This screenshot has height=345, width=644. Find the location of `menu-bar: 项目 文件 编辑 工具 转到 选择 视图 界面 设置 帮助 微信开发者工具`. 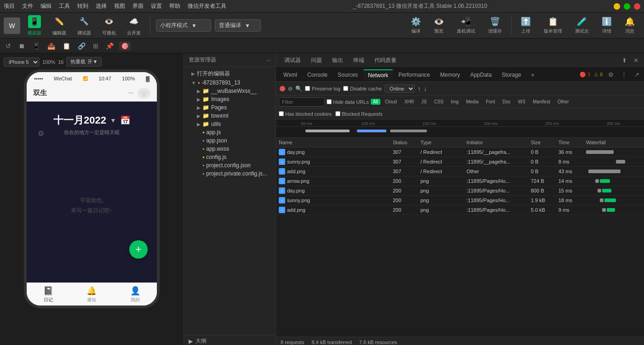

menu-bar: 项目 文件 编辑 工具 转到 选择 视图 界面 设置 帮助 微信开发者工具 is located at coordinates (115, 6).